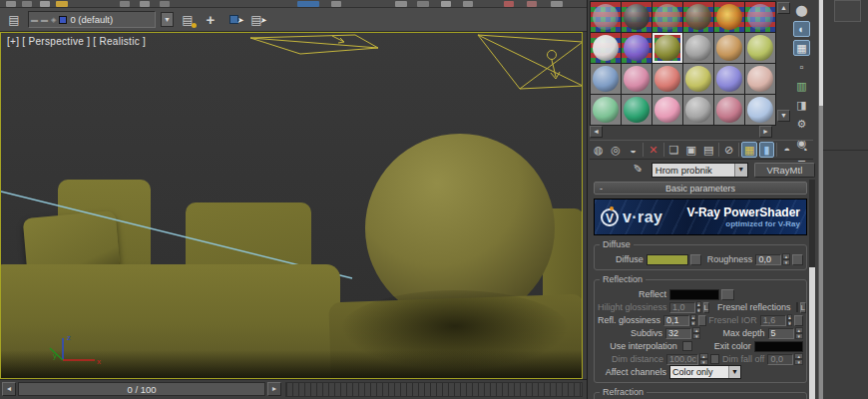 This screenshot has height=399, width=868. What do you see at coordinates (802, 105) in the screenshot?
I see `make-preview-icon: ◨` at bounding box center [802, 105].